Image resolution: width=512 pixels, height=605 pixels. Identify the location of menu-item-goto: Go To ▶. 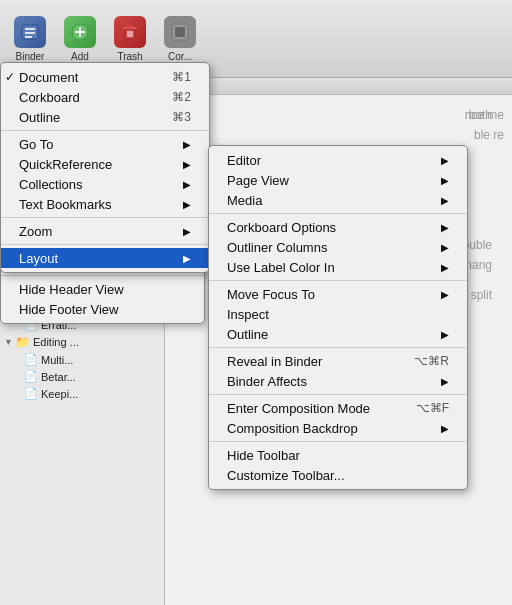
(105, 144).